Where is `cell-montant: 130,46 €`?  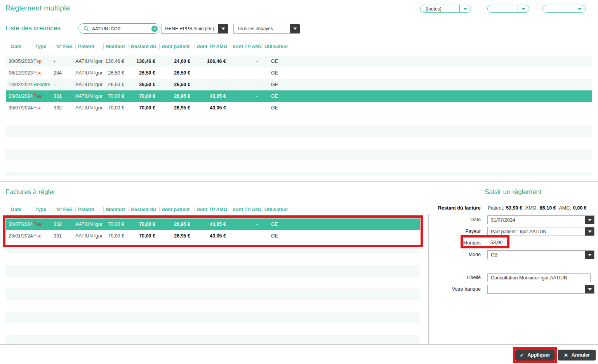
cell-montant: 130,46 € is located at coordinates (116, 61).